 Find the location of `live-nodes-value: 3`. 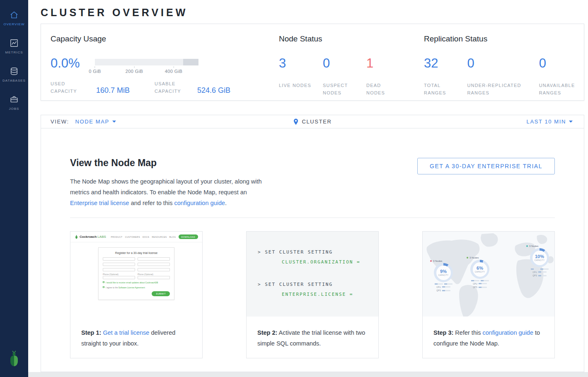

live-nodes-value: 3 is located at coordinates (301, 63).